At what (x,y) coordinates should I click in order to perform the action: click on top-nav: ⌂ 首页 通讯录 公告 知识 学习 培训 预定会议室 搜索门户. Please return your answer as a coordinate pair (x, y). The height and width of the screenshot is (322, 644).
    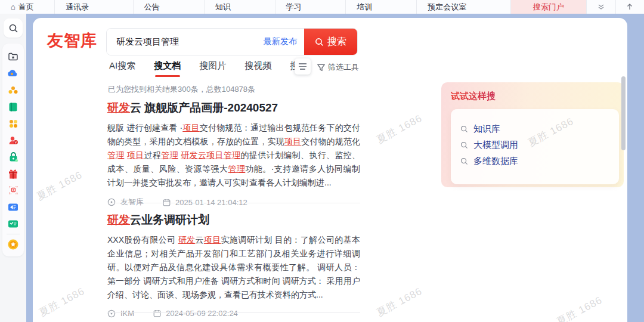
    Looking at the image, I should click on (322, 7).